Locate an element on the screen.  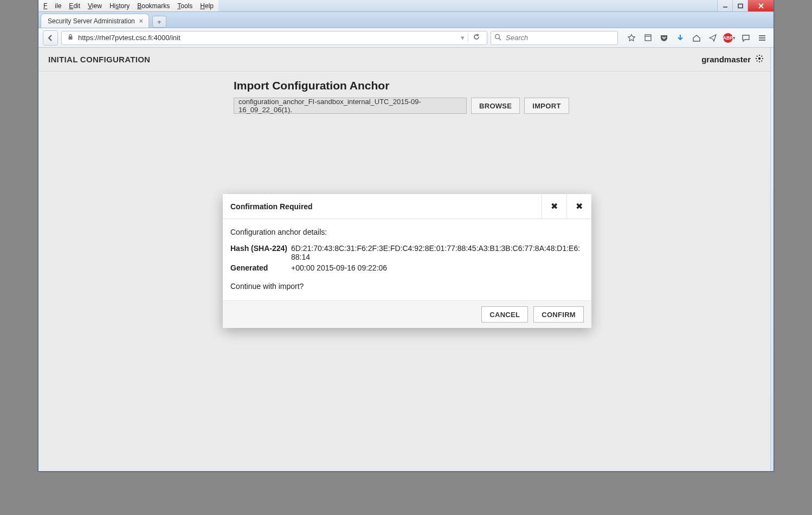
content: Import Configuration Anchor configuratio… is located at coordinates (406, 93).